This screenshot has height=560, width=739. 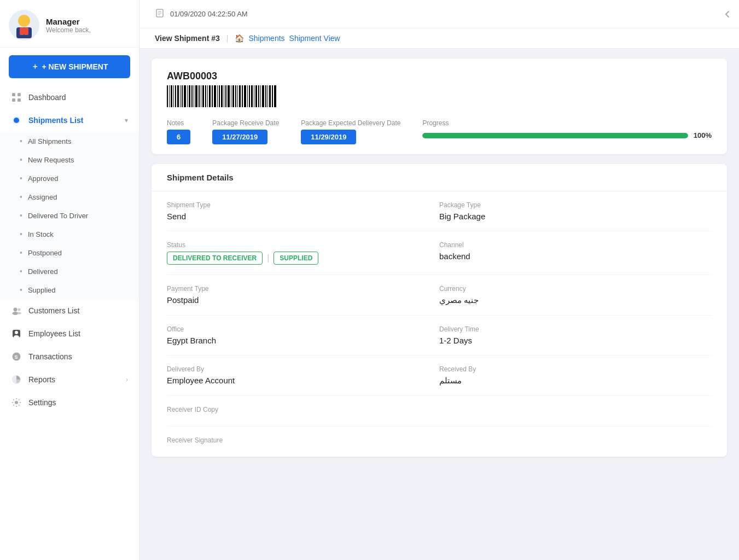 I want to click on sidebar-item-label-transactions: Transactions, so click(x=50, y=357).